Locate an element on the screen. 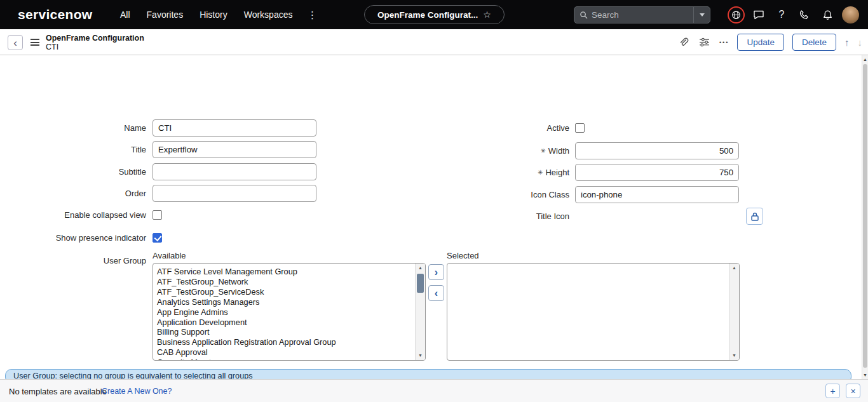 This screenshot has height=402, width=868. record-type-title: OpenFrame Configuration is located at coordinates (95, 38).